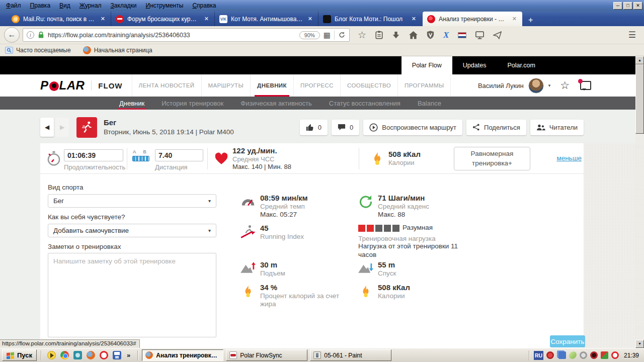 This screenshot has height=362, width=644. What do you see at coordinates (640, 60) in the screenshot?
I see `scroll-up-arrow: ▲` at bounding box center [640, 60].